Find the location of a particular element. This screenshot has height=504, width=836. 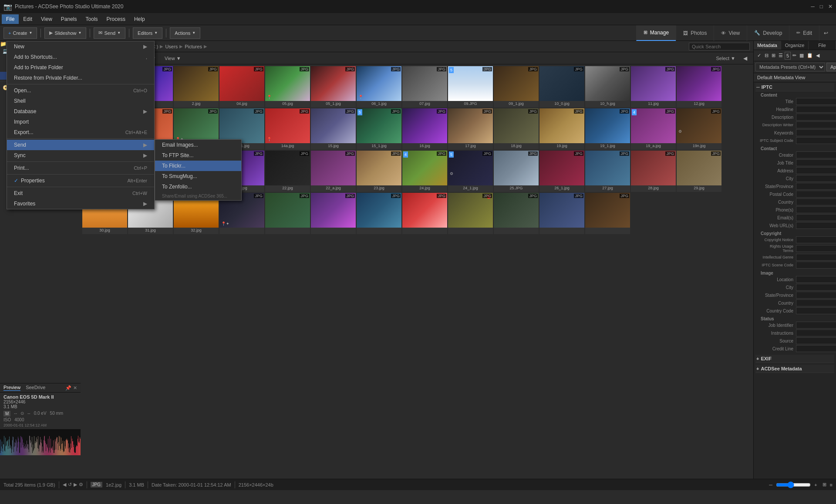

dd-exit: Exit Ctrl+W is located at coordinates (81, 193).